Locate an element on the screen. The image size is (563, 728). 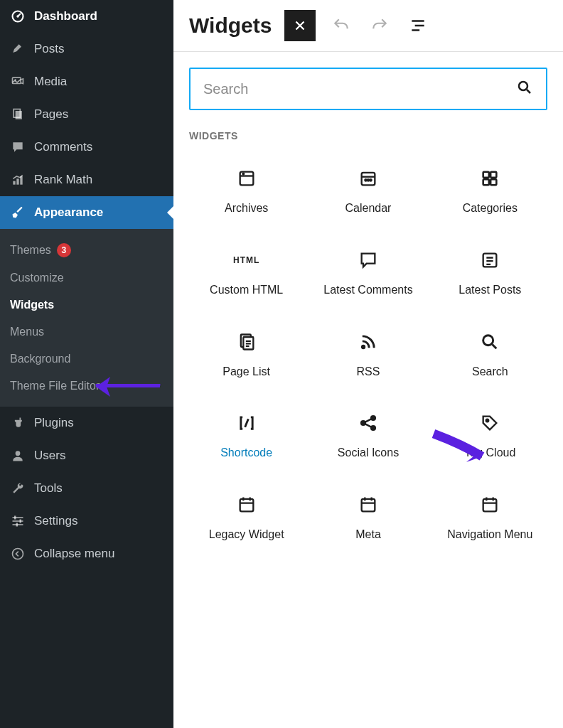
calendar-icon is located at coordinates (368, 178).